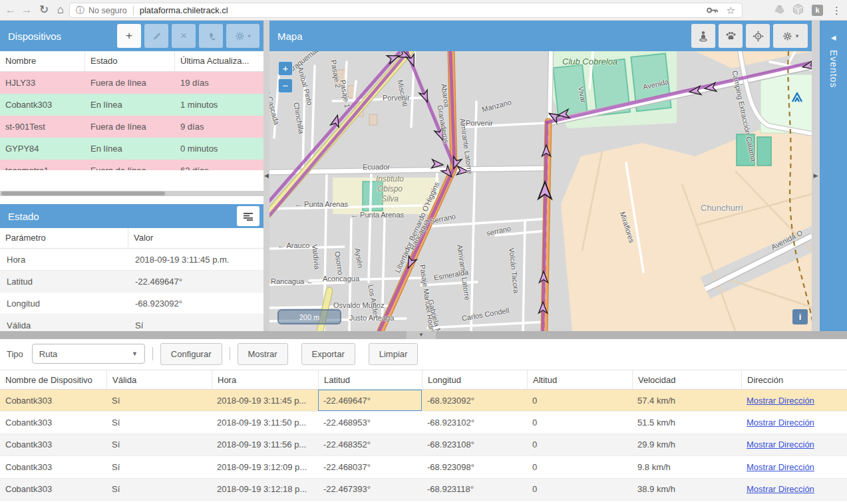  What do you see at coordinates (243, 36) in the screenshot?
I see `devices-settings-button: ▾` at bounding box center [243, 36].